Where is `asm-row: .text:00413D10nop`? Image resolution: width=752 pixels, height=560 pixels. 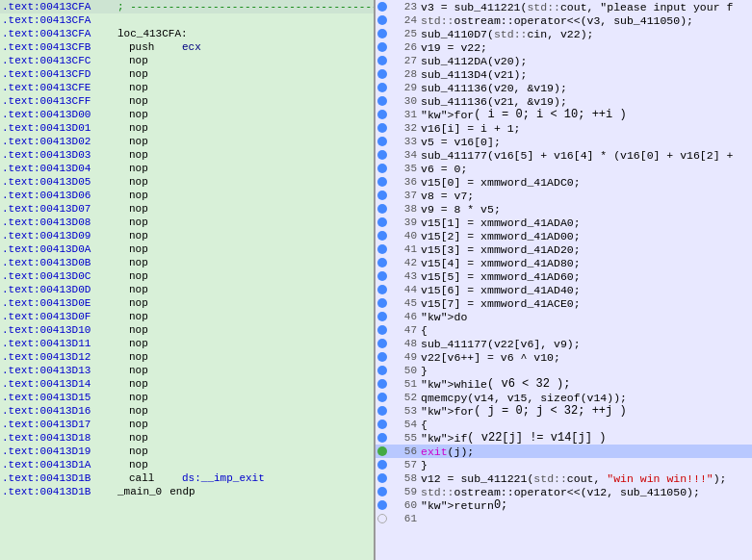
asm-row: .text:00413D10nop is located at coordinates (187, 330).